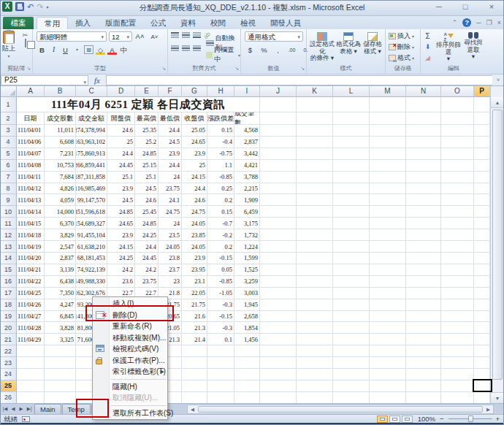 This screenshot has width=504, height=425. What do you see at coordinates (130, 361) in the screenshot?
I see `menu-item-protect-sheet: 保護工作表(P)...` at bounding box center [130, 361].